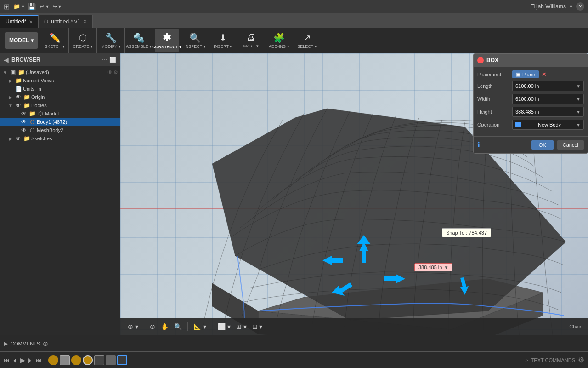 This screenshot has height=368, width=588. I want to click on create-icon: ⬡, so click(83, 38).